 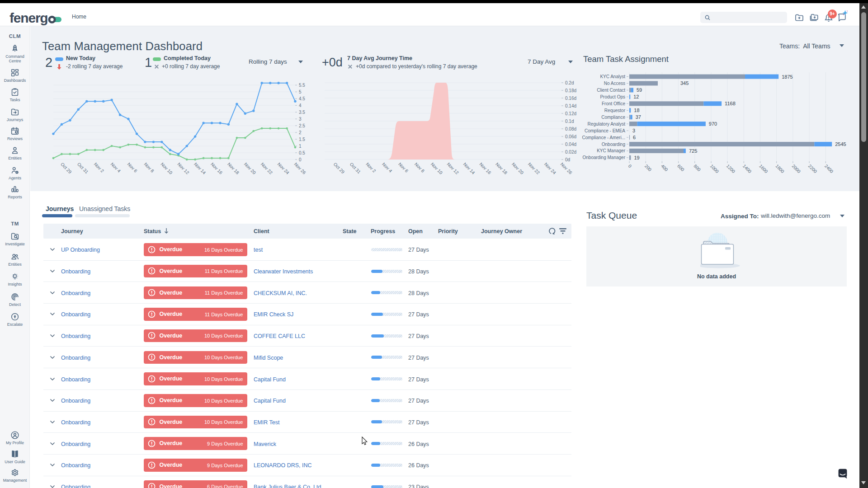 What do you see at coordinates (604, 157) in the screenshot?
I see `svg-text: Onboarding Manager` at bounding box center [604, 157].